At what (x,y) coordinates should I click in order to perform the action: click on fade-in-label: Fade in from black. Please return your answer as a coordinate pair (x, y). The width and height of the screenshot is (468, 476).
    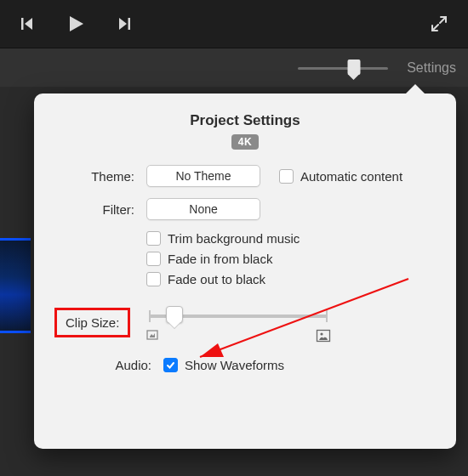
    Looking at the image, I should click on (220, 258).